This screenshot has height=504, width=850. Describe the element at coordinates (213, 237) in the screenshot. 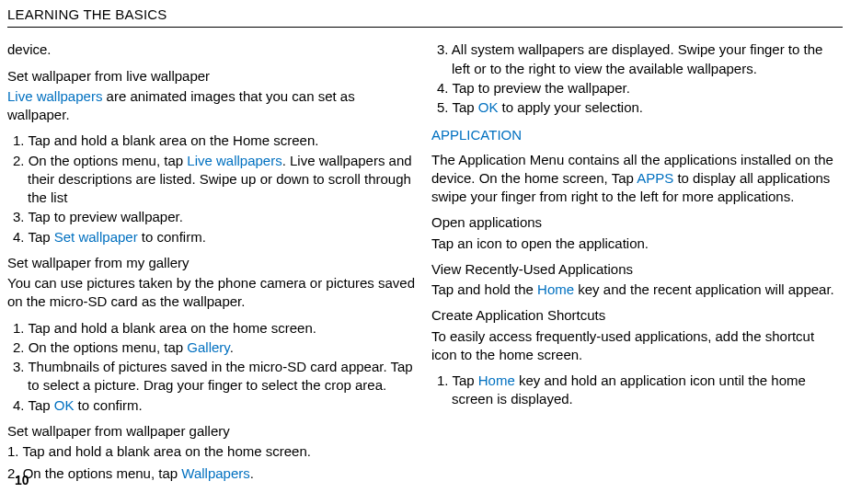

I see `list-item: 4. Tap Set wallpaper to confirm.` at that location.